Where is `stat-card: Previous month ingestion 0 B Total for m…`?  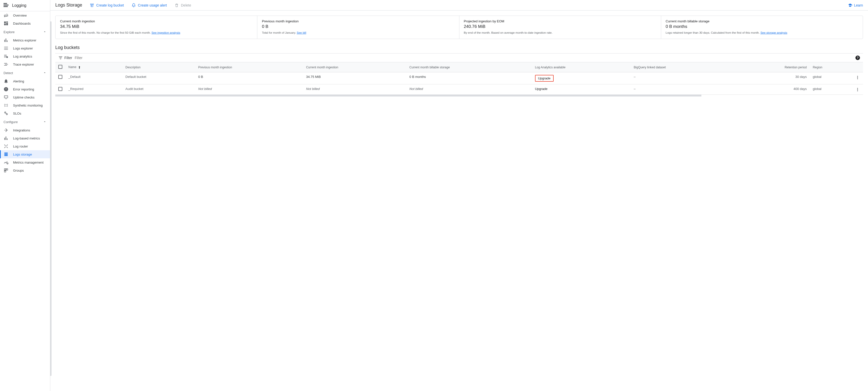 stat-card: Previous month ingestion 0 B Total for m… is located at coordinates (359, 27).